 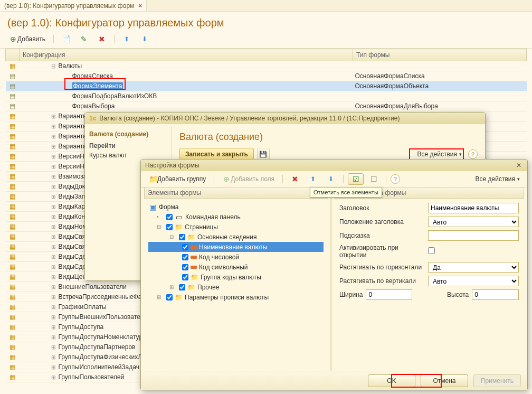 What do you see at coordinates (356, 179) in the screenshot?
I see `check-all-icon: ☑` at bounding box center [356, 179].